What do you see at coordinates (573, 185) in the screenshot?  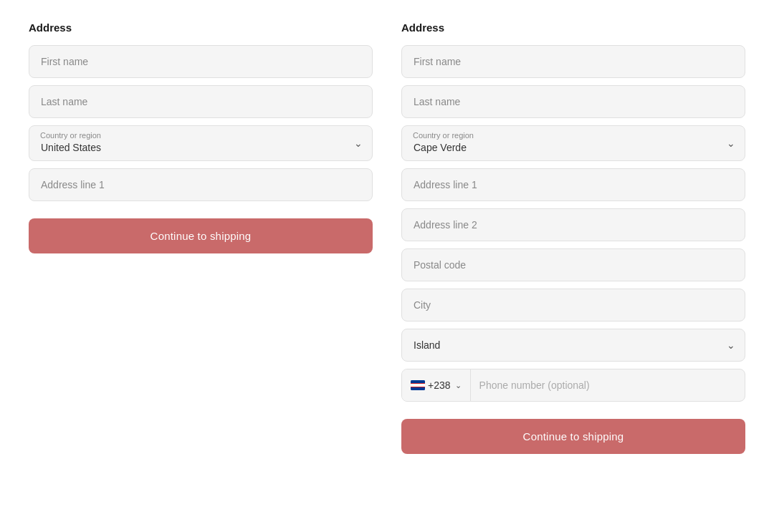 I see `right-address-line1-group` at bounding box center [573, 185].